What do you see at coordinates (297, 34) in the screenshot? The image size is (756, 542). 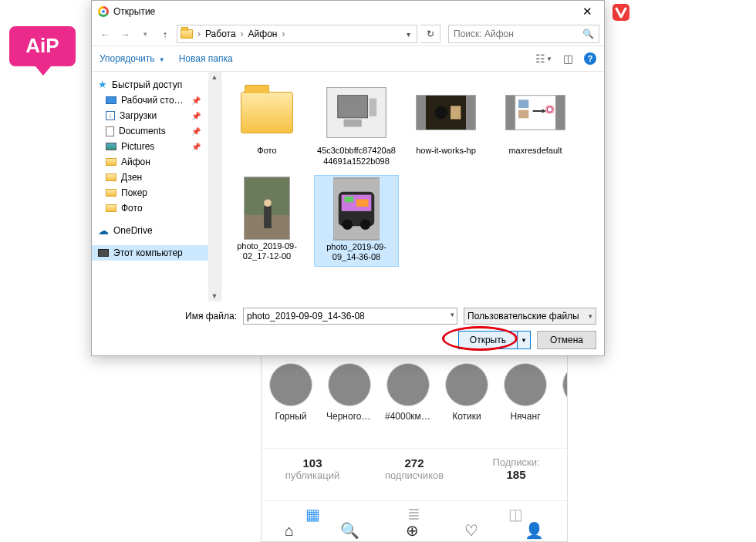 I see `address-bar: › Работа › Айфон › ▾` at bounding box center [297, 34].